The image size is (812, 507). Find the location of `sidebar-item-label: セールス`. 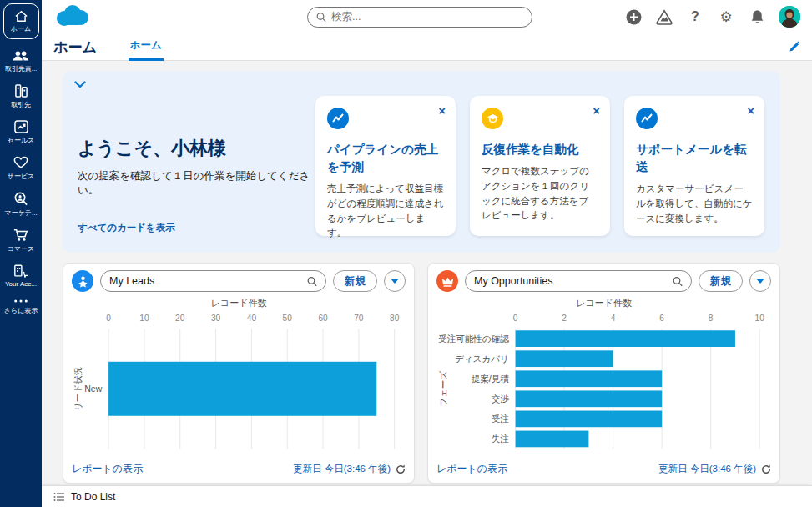

sidebar-item-label: セールス is located at coordinates (22, 140).